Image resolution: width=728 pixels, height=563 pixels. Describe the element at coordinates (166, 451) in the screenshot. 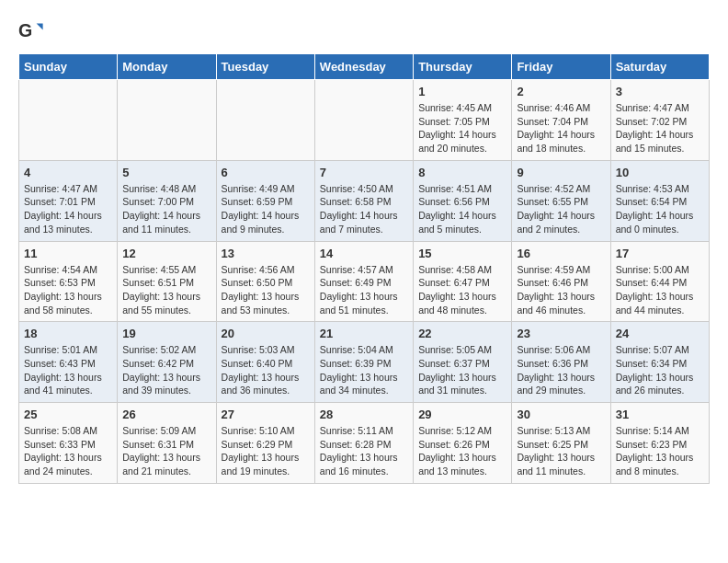

I see `day-info: Sunrise: 5:09 AM Sunset: 6:31 PM Dayligh…` at that location.